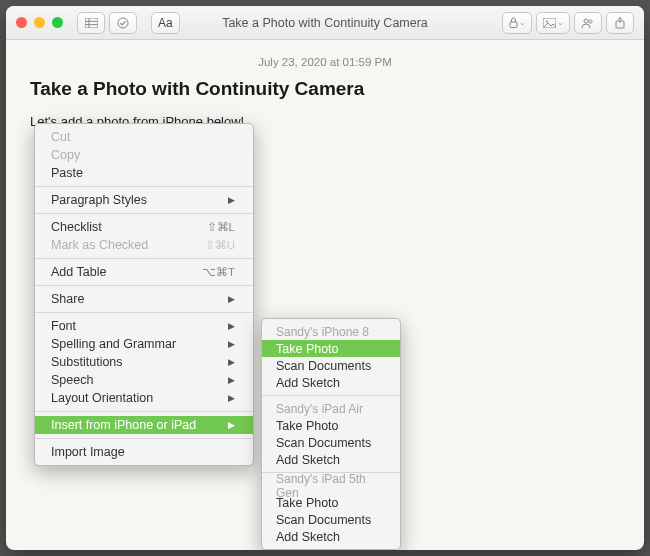  I want to click on checklist-button, so click(123, 23).